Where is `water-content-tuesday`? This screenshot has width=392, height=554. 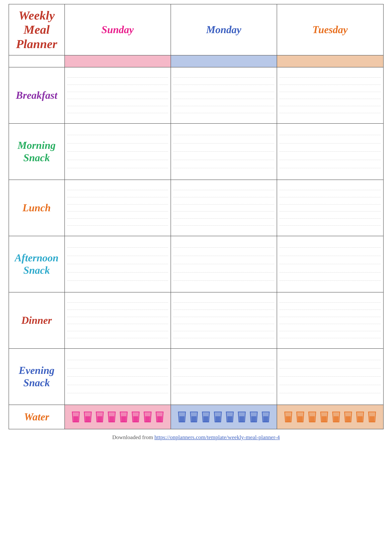 water-content-tuesday is located at coordinates (330, 417).